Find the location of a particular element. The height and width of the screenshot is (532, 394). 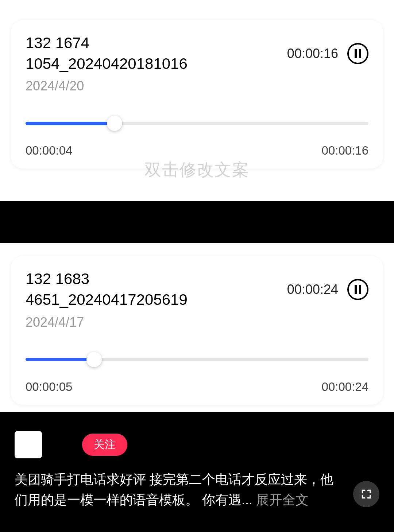

total-duration: 00:00:24 is located at coordinates (313, 290).